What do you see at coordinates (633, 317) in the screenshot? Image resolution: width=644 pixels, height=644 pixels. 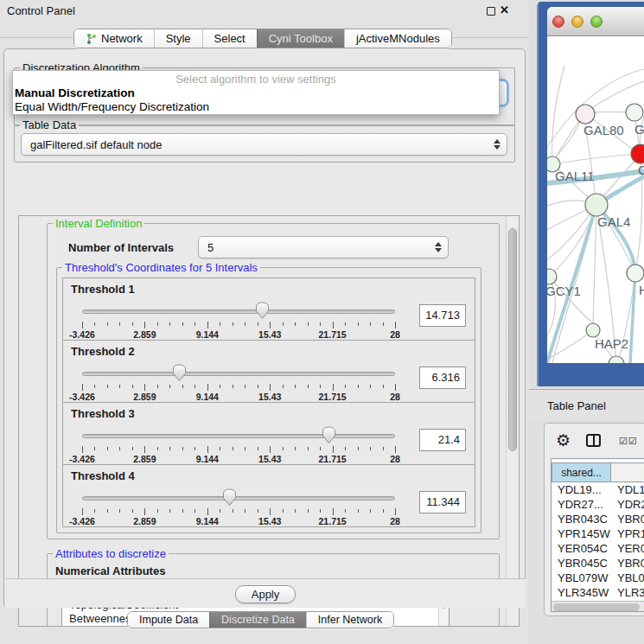 I see `network-edge-highlighted` at bounding box center [633, 317].